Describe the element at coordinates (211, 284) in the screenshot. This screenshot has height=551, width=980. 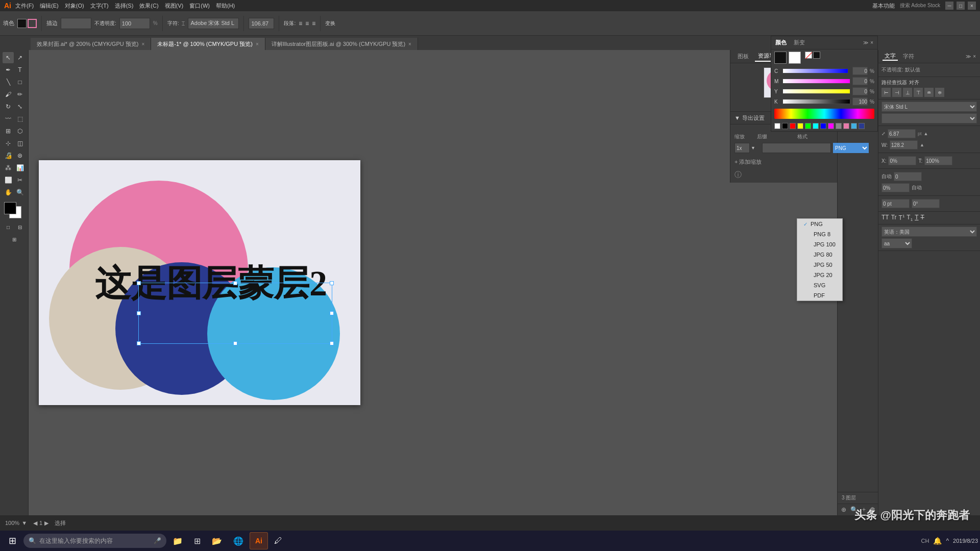
I see `artboard-text: 这是图层蒙层2` at that location.